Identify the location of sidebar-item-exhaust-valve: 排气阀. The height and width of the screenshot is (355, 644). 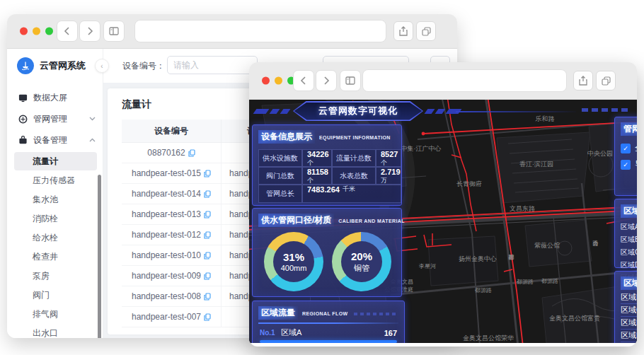
(55, 314).